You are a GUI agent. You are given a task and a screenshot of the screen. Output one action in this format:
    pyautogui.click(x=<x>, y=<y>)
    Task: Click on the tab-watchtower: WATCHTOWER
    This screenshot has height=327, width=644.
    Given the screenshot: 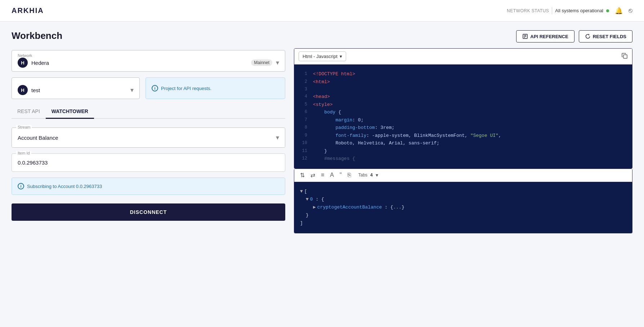 What is the action you would take?
    pyautogui.click(x=70, y=112)
    